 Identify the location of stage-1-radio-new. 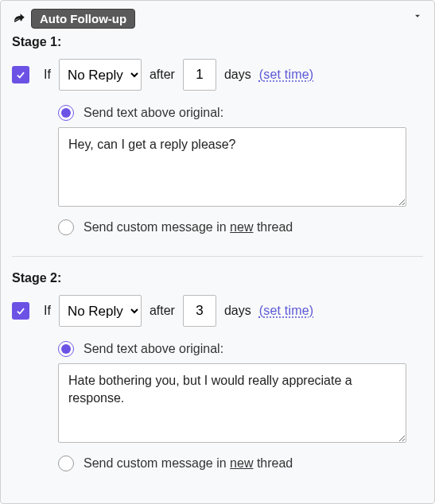
(66, 227).